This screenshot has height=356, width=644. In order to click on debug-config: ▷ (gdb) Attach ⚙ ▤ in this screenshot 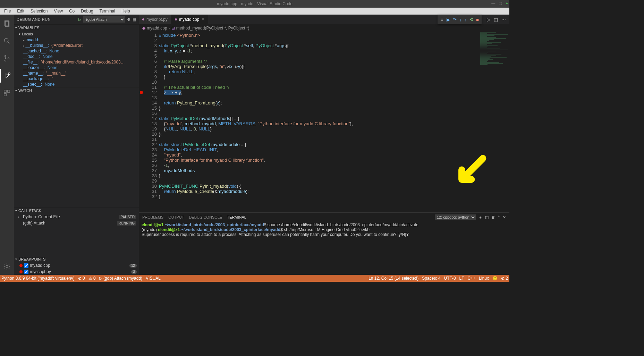, I will do `click(107, 19)`.